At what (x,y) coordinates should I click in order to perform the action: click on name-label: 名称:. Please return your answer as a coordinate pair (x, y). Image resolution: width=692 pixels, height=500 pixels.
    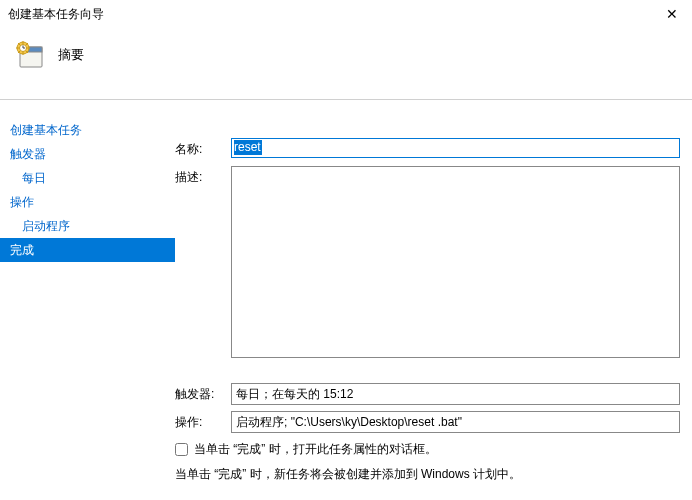
    Looking at the image, I should click on (203, 148).